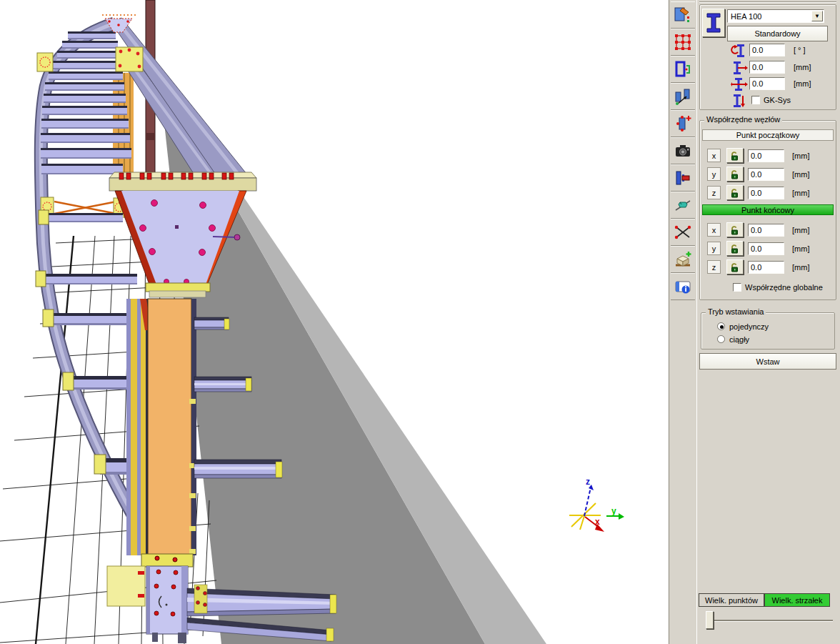 Image resolution: width=840 pixels, height=644 pixels. What do you see at coordinates (683, 232) in the screenshot?
I see `node-cut-icon` at bounding box center [683, 232].